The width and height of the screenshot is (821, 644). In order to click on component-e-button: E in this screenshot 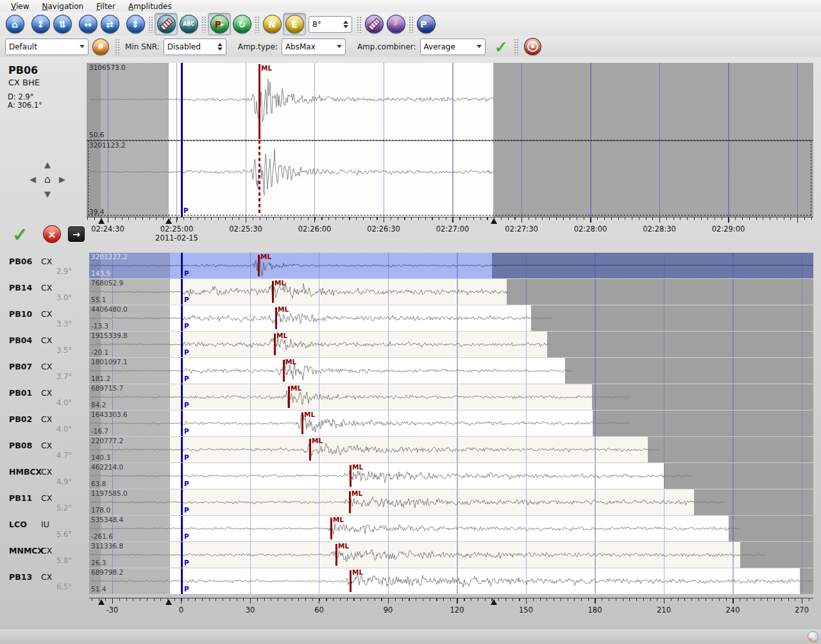, I will do `click(294, 24)`.